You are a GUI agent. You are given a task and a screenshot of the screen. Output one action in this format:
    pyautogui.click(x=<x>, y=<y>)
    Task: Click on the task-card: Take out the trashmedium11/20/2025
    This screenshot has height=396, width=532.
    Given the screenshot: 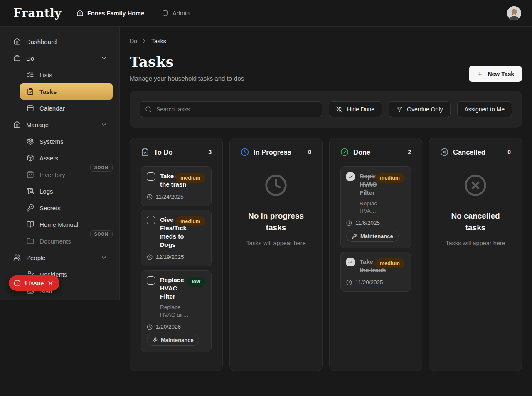 What is the action you would take?
    pyautogui.click(x=376, y=272)
    